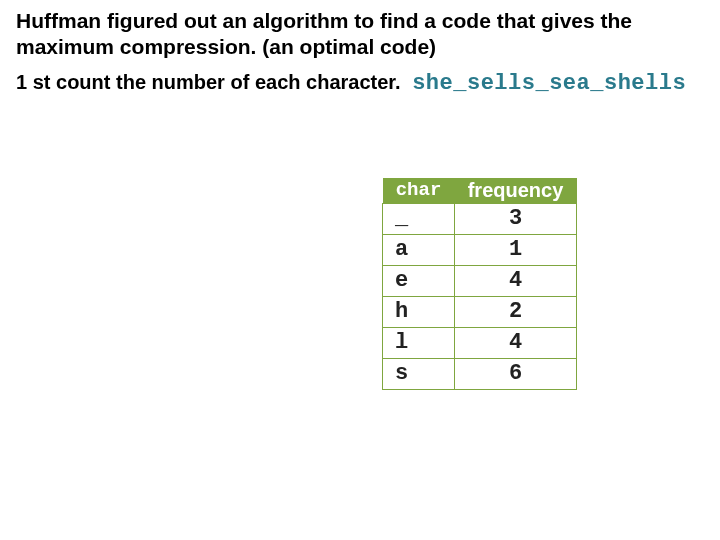 Image resolution: width=720 pixels, height=540 pixels. I want to click on example-string: she_sells_sea_shells, so click(549, 84).